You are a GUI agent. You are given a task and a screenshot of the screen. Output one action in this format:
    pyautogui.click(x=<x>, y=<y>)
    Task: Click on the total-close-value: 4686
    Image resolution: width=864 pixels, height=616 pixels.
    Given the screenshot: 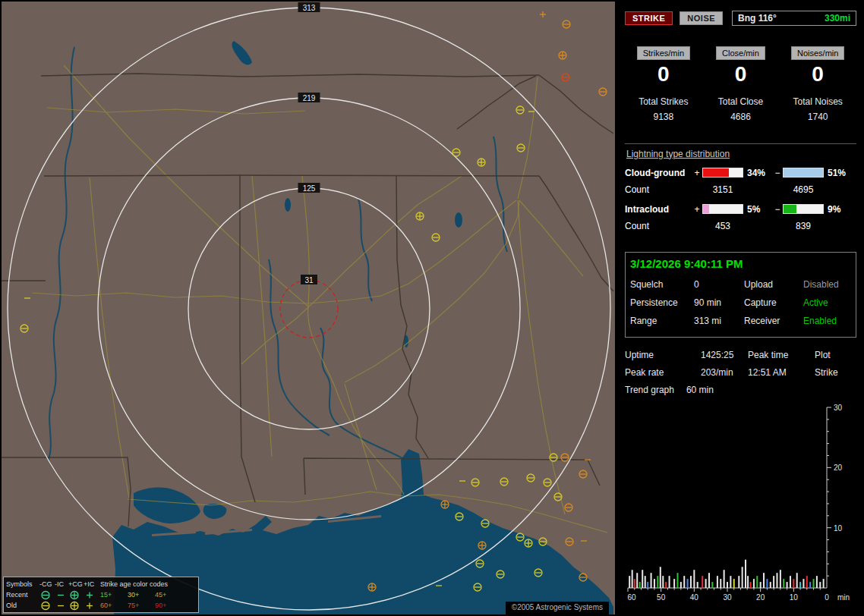 What is the action you would take?
    pyautogui.click(x=741, y=117)
    